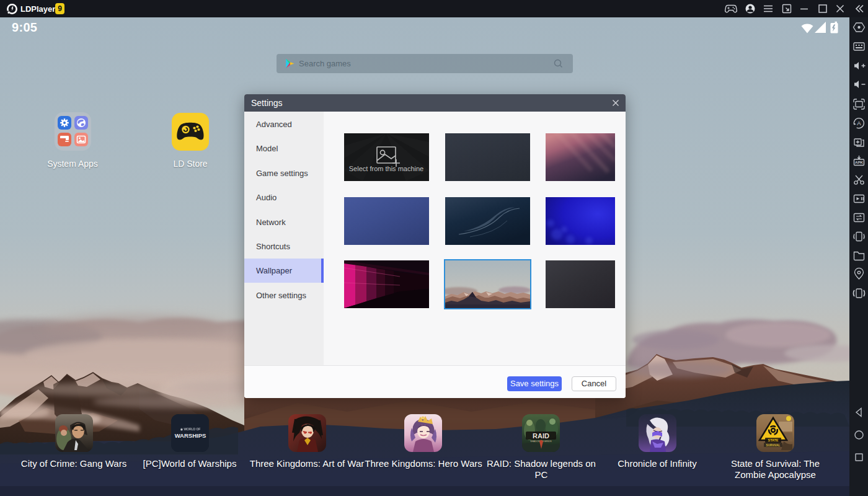  Describe the element at coordinates (541, 436) in the screenshot. I see `svg-text: RAID` at that location.